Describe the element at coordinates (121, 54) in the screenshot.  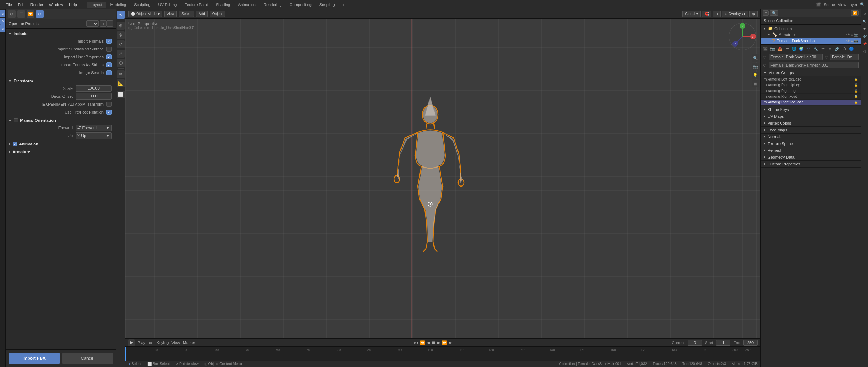
I see `tool-scale: ⤢` at that location.